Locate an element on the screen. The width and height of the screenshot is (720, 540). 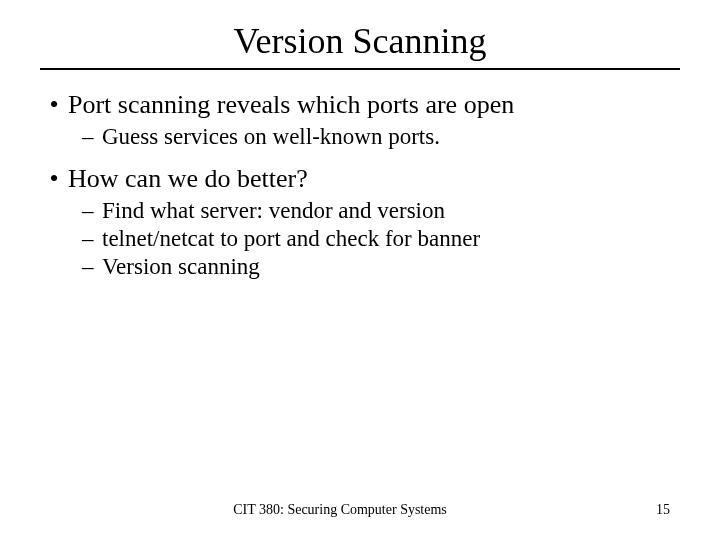
bullet-level1: • How can we do better? is located at coordinates (360, 179).